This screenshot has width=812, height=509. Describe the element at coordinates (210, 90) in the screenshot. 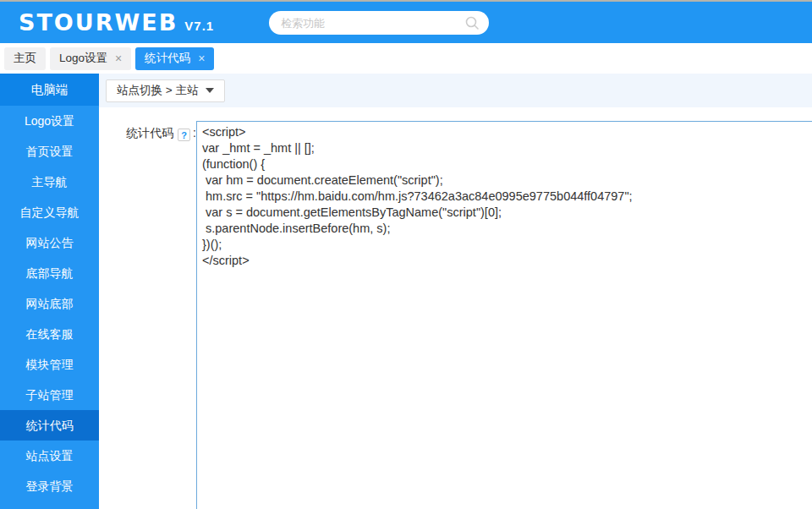

I see `caret-down-icon` at that location.